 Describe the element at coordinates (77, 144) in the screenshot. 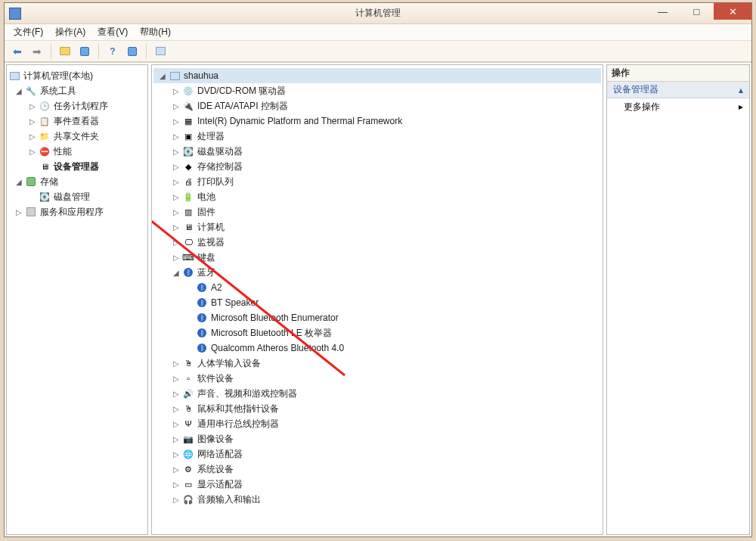

I see `left-tree: 计算机管理(本地) ◢ 🔧 系统工具 ▷🕒任务计划程序▷📋事件查看器▷📁共享文件…` at that location.